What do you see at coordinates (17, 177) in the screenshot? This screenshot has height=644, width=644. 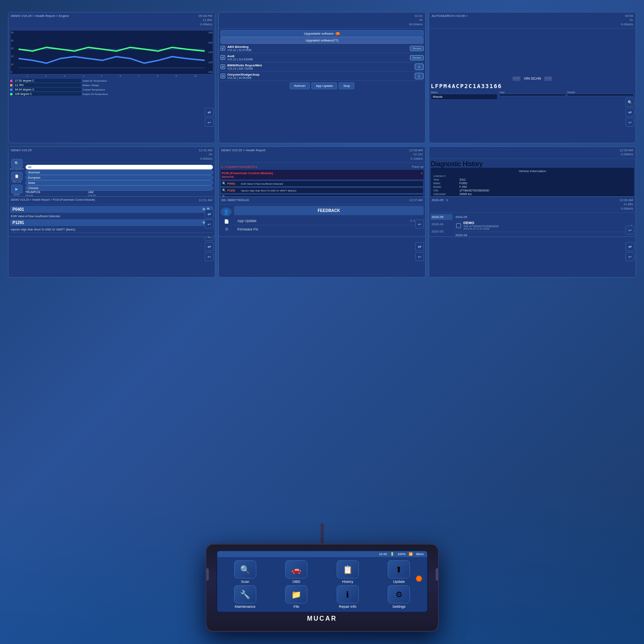 I see `left-icon-obd: 📋 OBD & IM` at bounding box center [17, 177].